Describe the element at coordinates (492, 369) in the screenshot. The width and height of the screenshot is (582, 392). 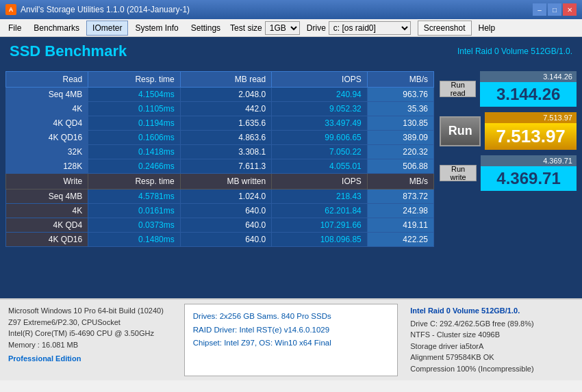
I see `info-line5: Compression 100% (Incompressible)` at that location.